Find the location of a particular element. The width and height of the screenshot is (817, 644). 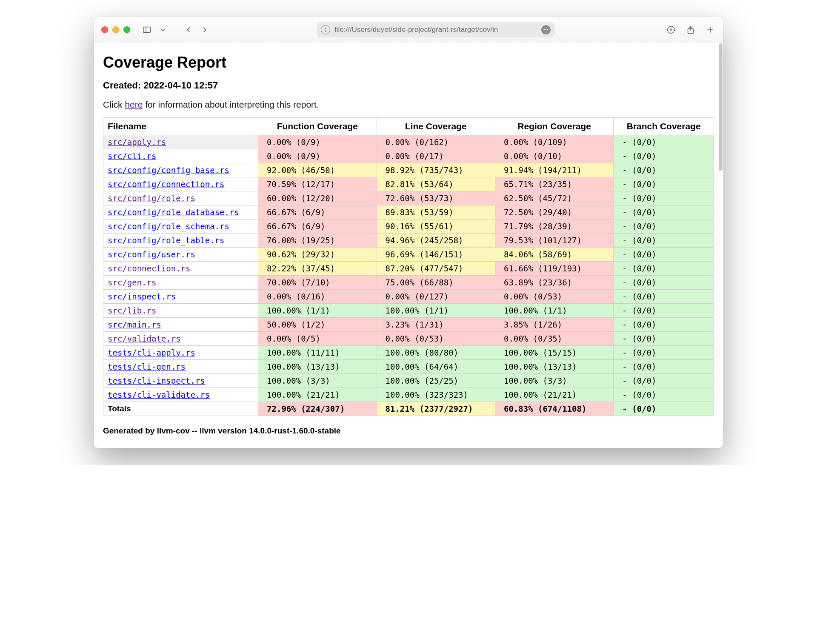

col-line: Line Coverage is located at coordinates (436, 127).